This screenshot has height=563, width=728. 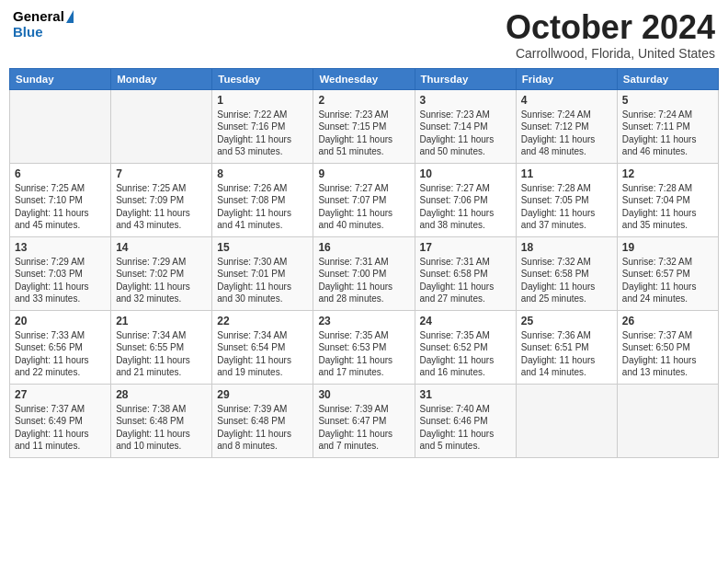 What do you see at coordinates (667, 174) in the screenshot?
I see `day-number: 12` at bounding box center [667, 174].